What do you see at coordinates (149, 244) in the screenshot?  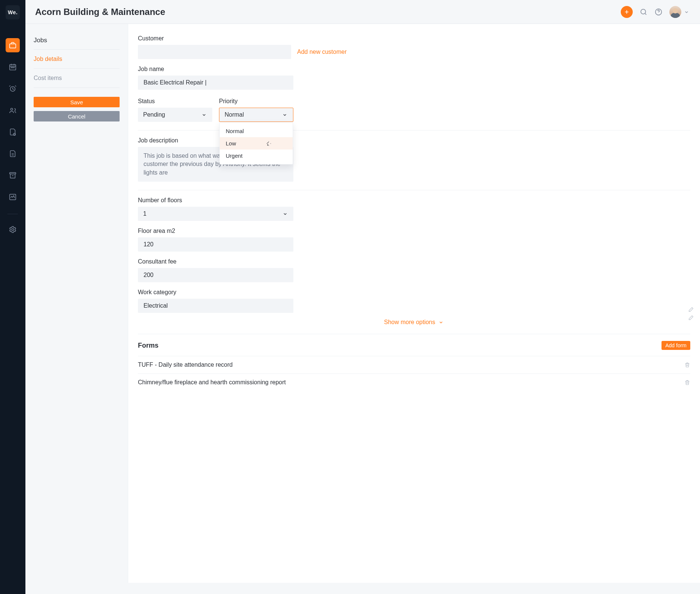 I see `floorarea-value: 120` at bounding box center [149, 244].